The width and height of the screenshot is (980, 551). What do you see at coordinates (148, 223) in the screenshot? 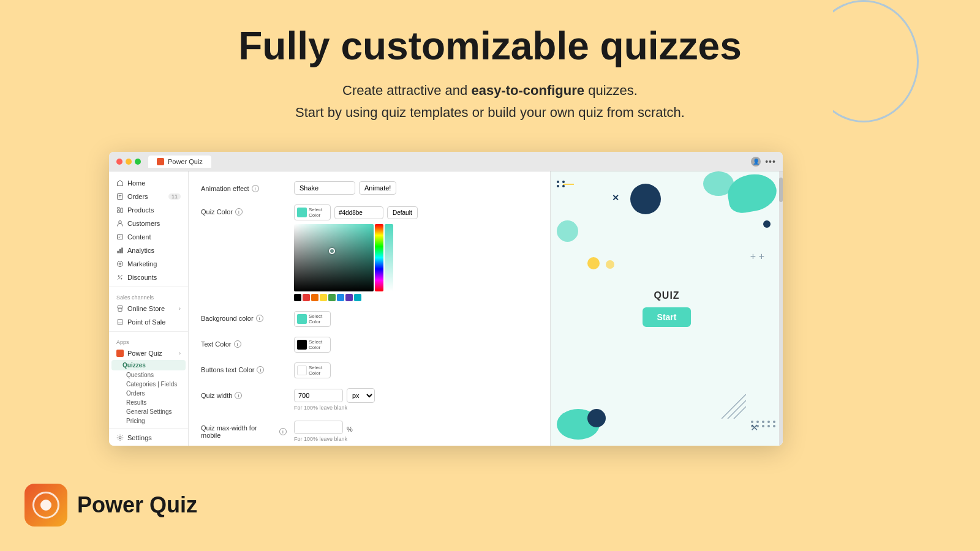
I see `sidebar-item-customers: Customers` at bounding box center [148, 223].